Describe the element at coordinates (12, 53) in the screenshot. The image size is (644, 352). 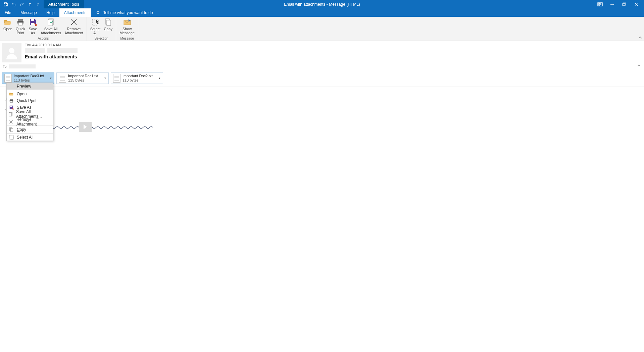
I see `avatar` at that location.